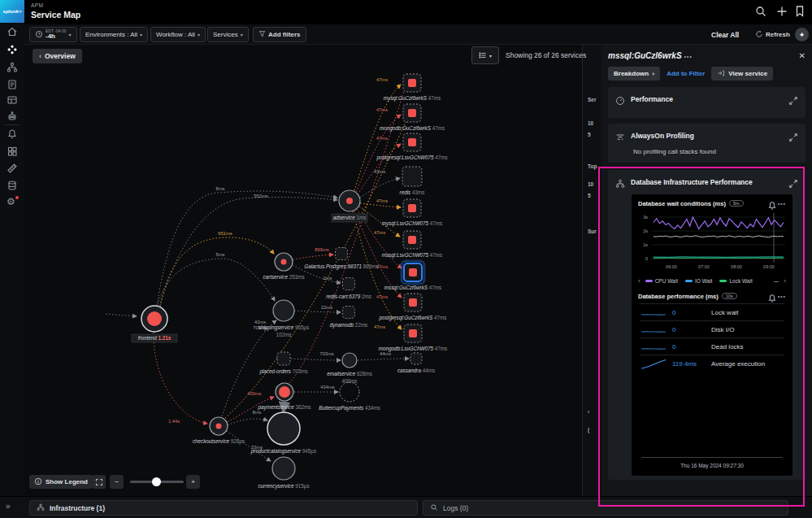 This screenshot has height=518, width=812. Describe the element at coordinates (772, 34) in the screenshot. I see `refresh-button: Refresh` at that location.